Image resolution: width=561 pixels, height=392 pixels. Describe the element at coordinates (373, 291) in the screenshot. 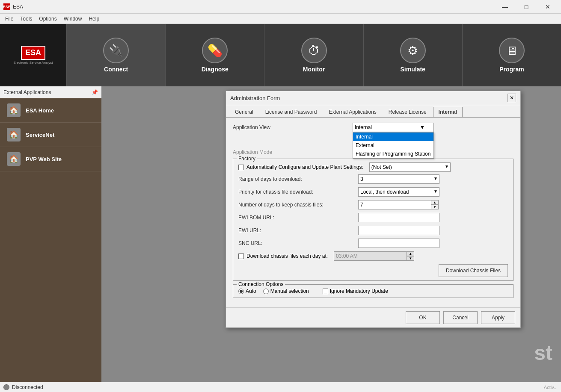

I see `connection-options-radio-row: Auto Manual selection Ignore Mandatory U…` at that location.